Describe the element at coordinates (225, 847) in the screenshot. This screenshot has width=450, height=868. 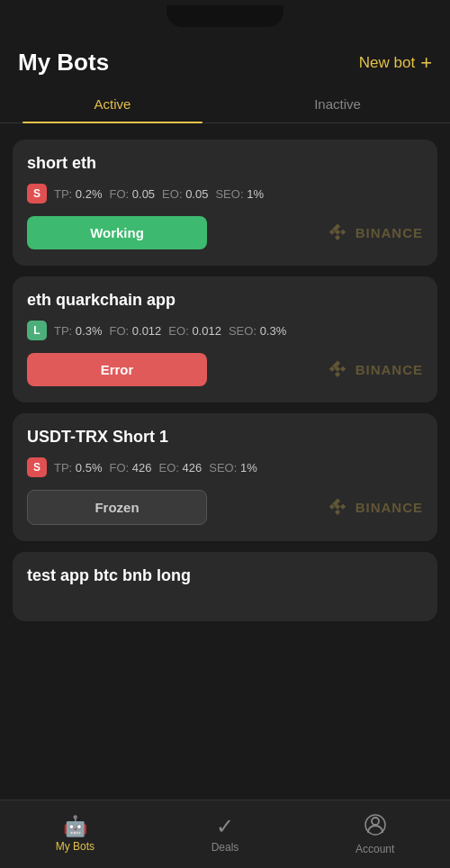
I see `nav-deals-label: Deals` at that location.